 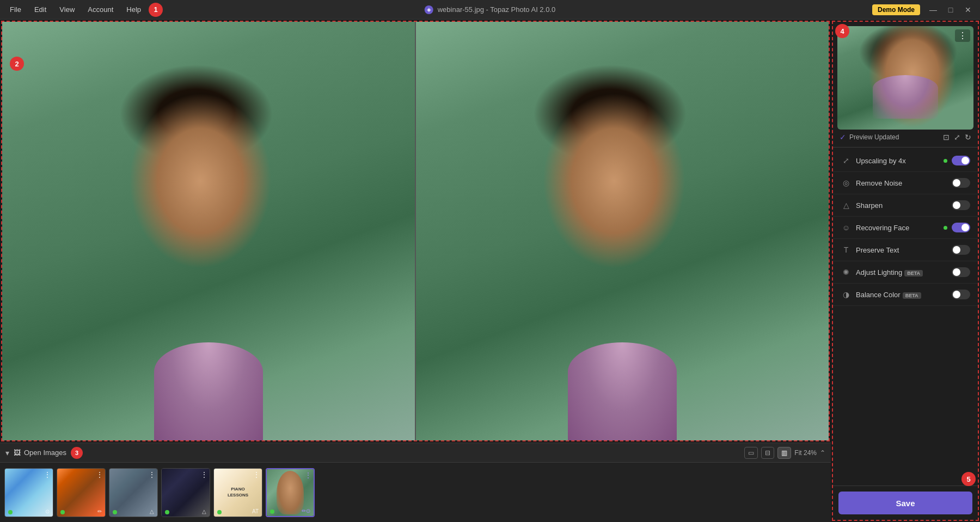 I want to click on save-section: Save, so click(x=905, y=503).